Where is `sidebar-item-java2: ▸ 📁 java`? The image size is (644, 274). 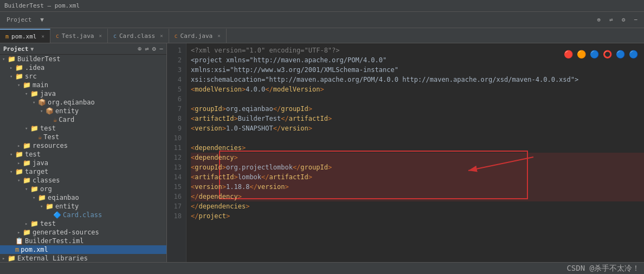 sidebar-item-java2: ▸ 📁 java is located at coordinates (83, 163).